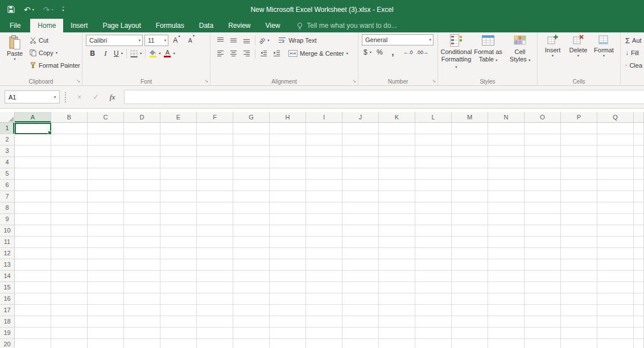 This screenshot has width=644, height=348. I want to click on cell-C7, so click(106, 197).